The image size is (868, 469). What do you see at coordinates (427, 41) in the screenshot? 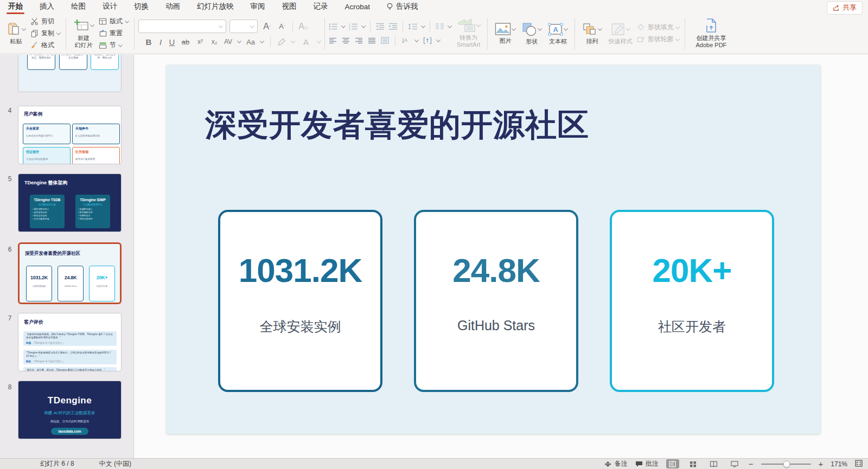
I see `align-text-vertical-icon` at bounding box center [427, 41].